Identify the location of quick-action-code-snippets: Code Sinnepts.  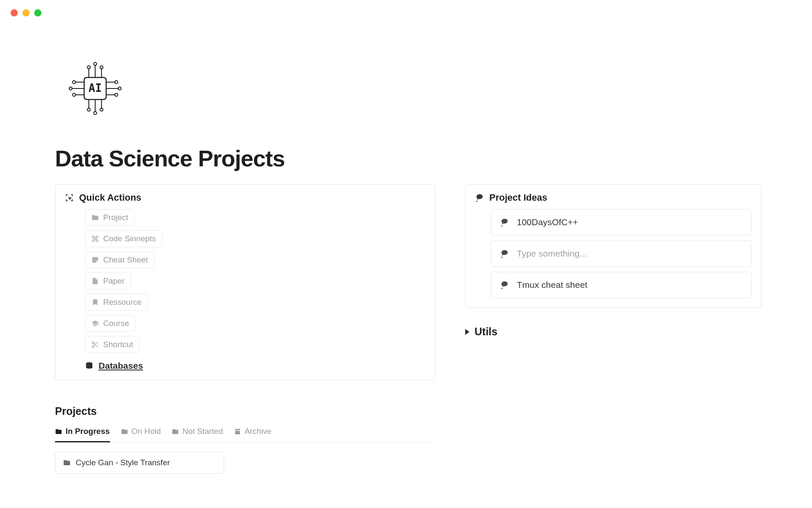
(123, 239).